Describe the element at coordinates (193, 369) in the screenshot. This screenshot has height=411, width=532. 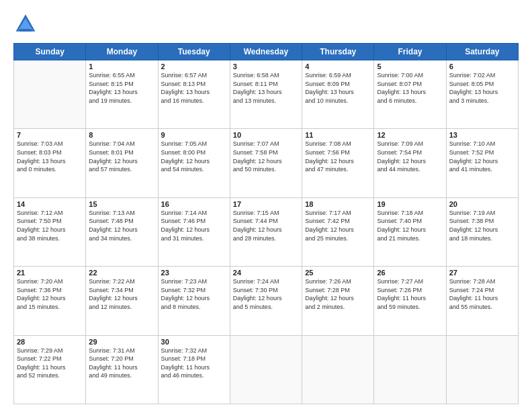
I see `day-cell: 30Sunrise: 7:32 AM Sunset: 7:18 PM Dayli…` at that location.